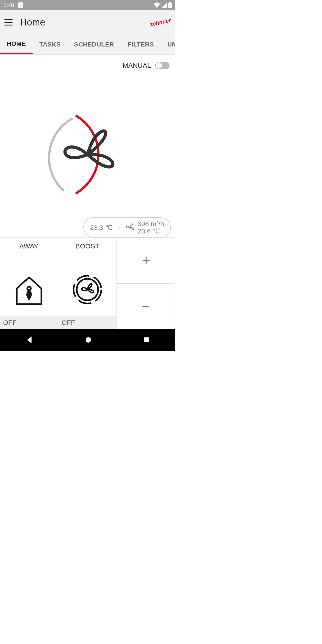 The image size is (322, 644). Describe the element at coordinates (170, 5) in the screenshot. I see `battery-icon` at that location.